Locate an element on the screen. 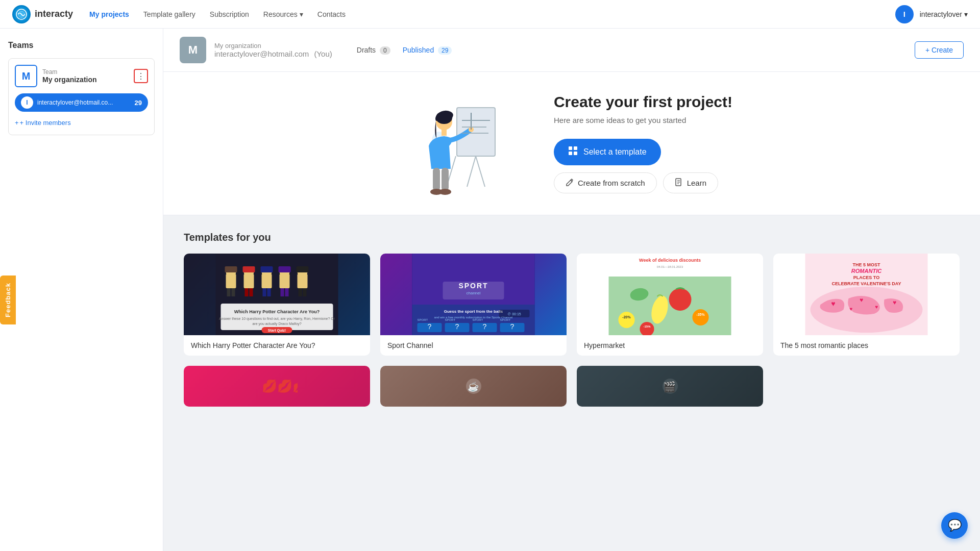  templates-grid-row2: 💋💋💋 ☕ is located at coordinates (572, 386).